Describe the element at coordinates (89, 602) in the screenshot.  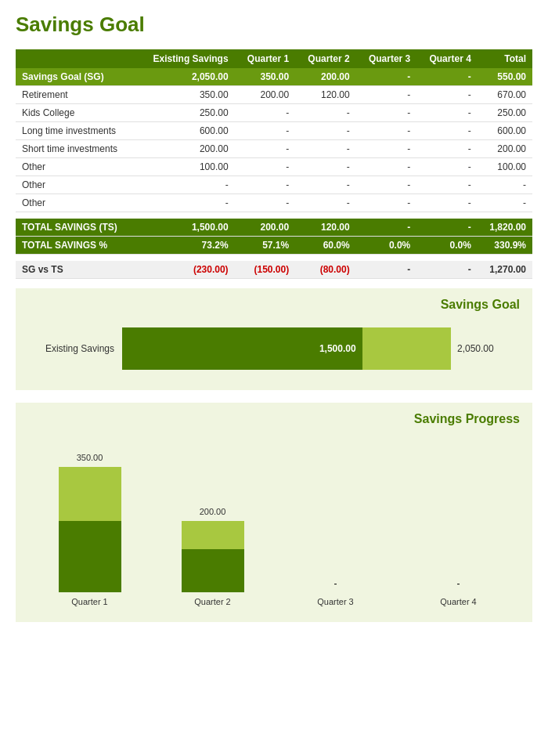
I see `v-bar-xlabel: Quarter 1` at that location.